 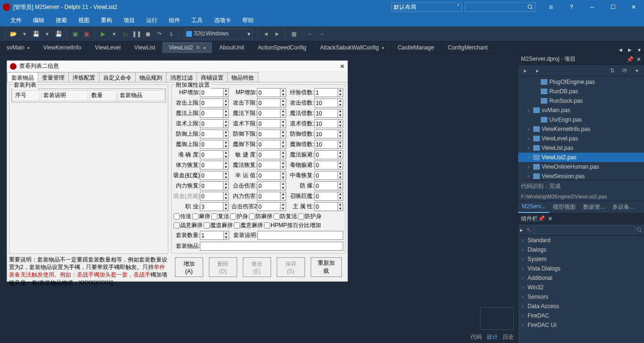 What do you see at coordinates (623, 207) in the screenshot?
I see `proj-subtab: 多设备...` at bounding box center [623, 207].